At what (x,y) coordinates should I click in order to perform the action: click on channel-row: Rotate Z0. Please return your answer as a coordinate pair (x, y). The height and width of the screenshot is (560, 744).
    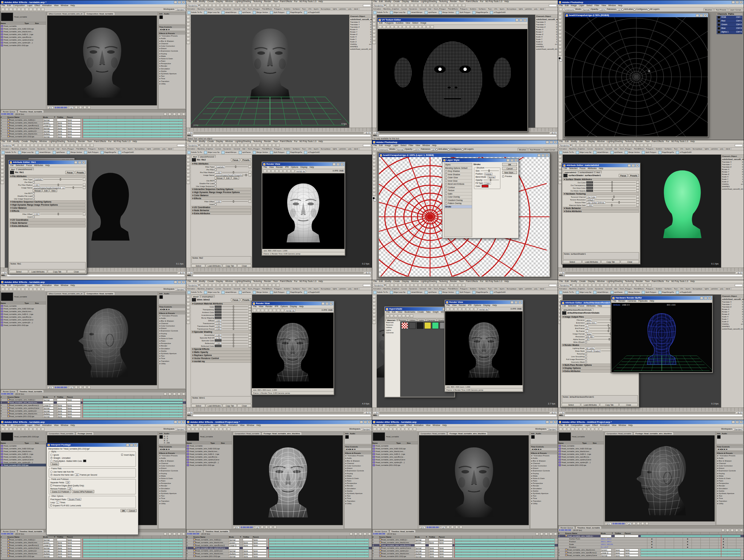
    Looking at the image, I should click on (361, 34).